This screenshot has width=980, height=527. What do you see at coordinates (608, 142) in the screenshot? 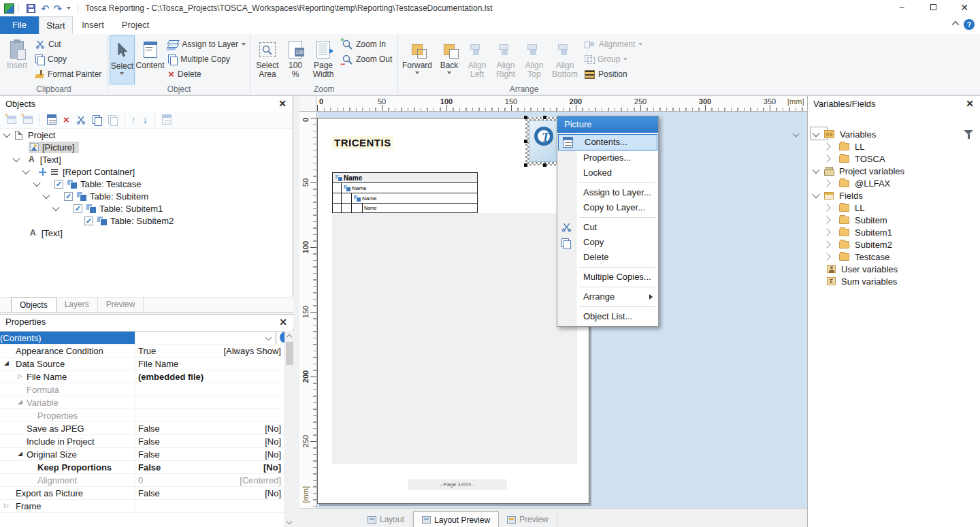
I see `menu-item-contents: Contents...` at bounding box center [608, 142].